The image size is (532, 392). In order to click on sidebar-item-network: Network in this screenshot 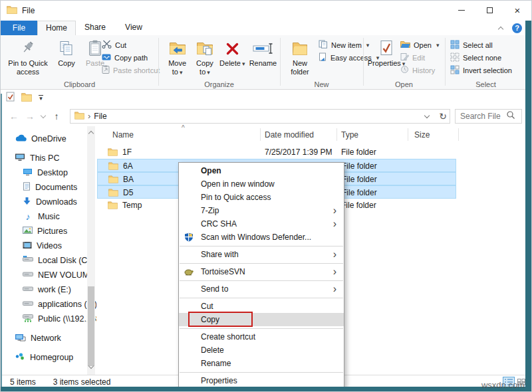, I will do `click(49, 338)`.